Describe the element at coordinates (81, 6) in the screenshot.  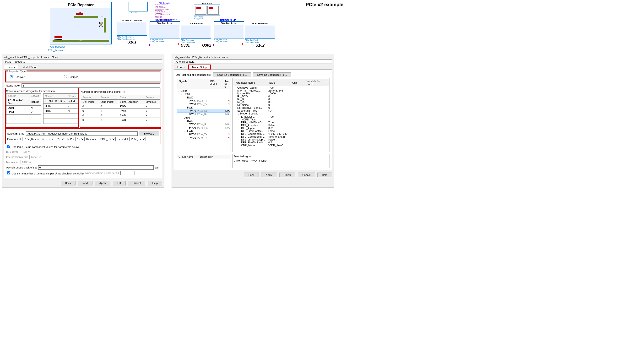
I see `repeater-title: PCIe Repeater` at that location.